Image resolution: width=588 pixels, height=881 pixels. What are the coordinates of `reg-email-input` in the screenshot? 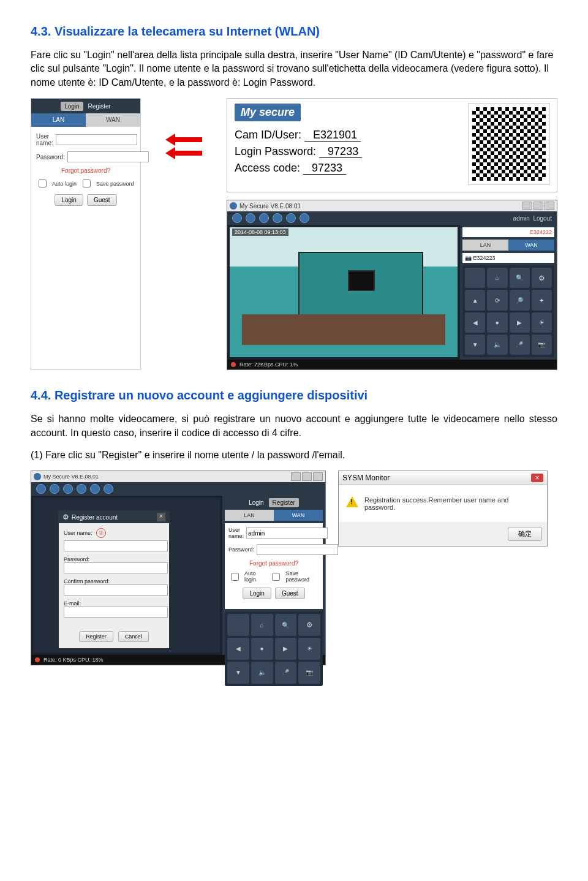 It's located at (116, 612).